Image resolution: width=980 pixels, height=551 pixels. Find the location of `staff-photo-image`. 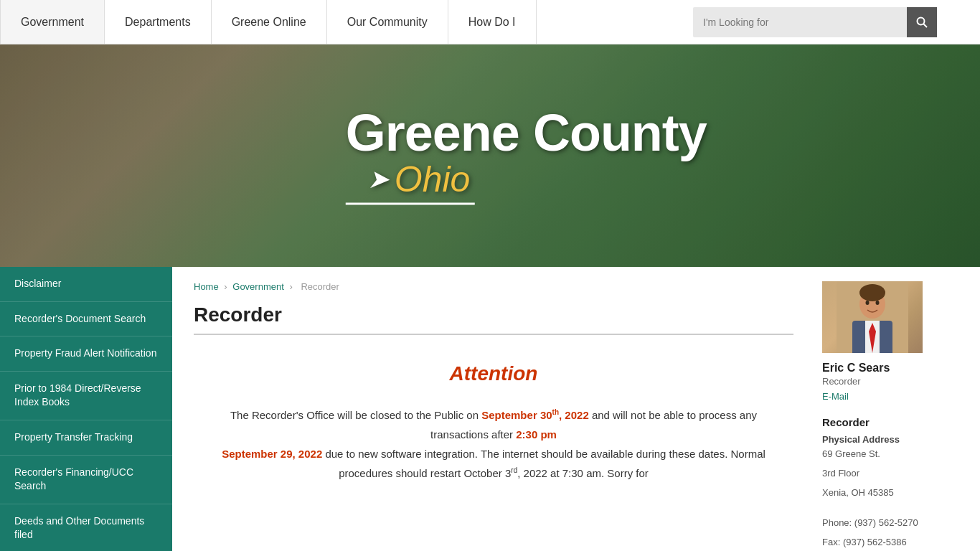

staff-photo-image is located at coordinates (872, 317).